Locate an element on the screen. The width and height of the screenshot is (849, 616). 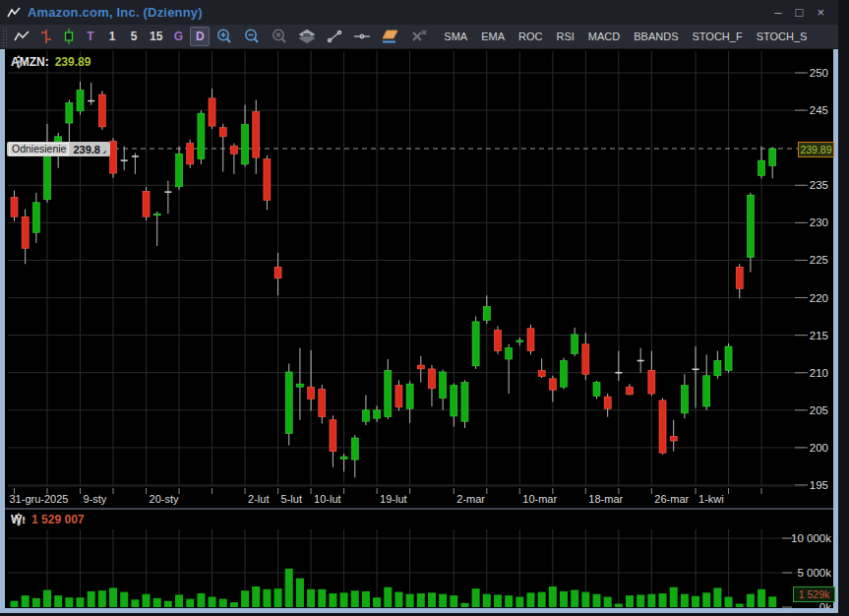
zoom-out-button is located at coordinates (252, 36).